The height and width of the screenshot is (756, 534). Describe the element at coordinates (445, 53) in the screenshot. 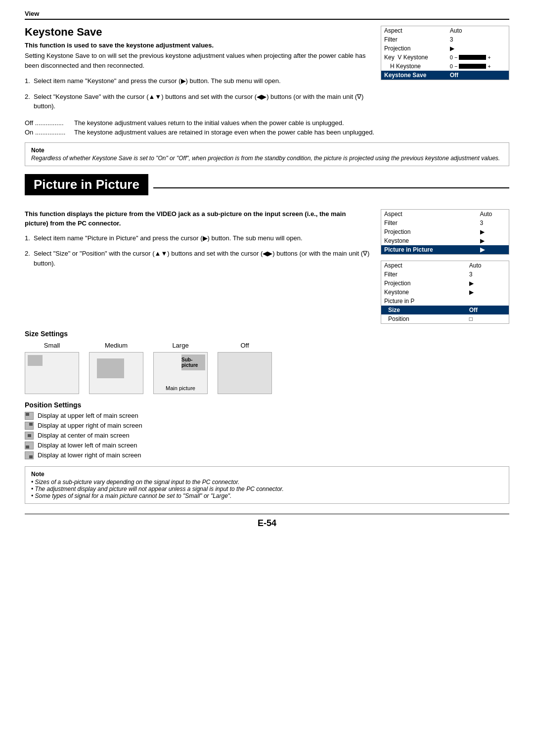

I see `keystone-menu-table: Aspect Auto Filter 3 Projection ▶ Key V …` at that location.